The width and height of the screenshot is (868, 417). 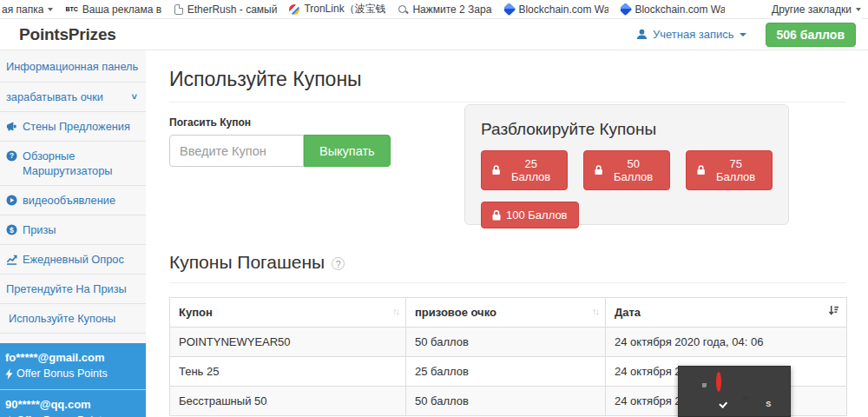 What do you see at coordinates (73, 230) in the screenshot?
I see `sidebar-item-prizes: $ Призы` at bounding box center [73, 230].